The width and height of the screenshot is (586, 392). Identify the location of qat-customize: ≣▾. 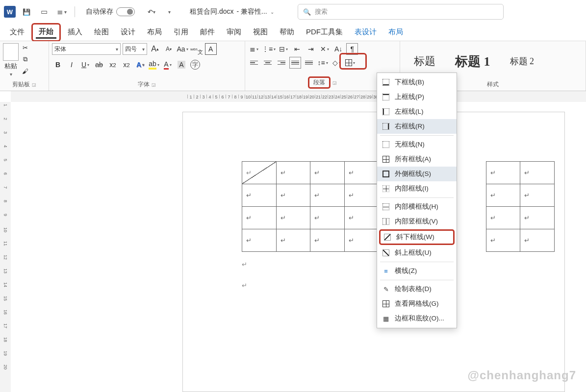
(62, 12).